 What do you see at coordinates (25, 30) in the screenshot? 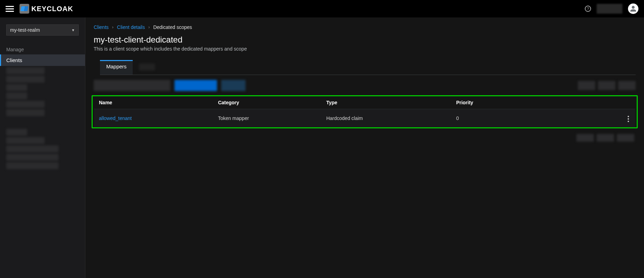
I see `realm-selected: my-test-realm` at bounding box center [25, 30].